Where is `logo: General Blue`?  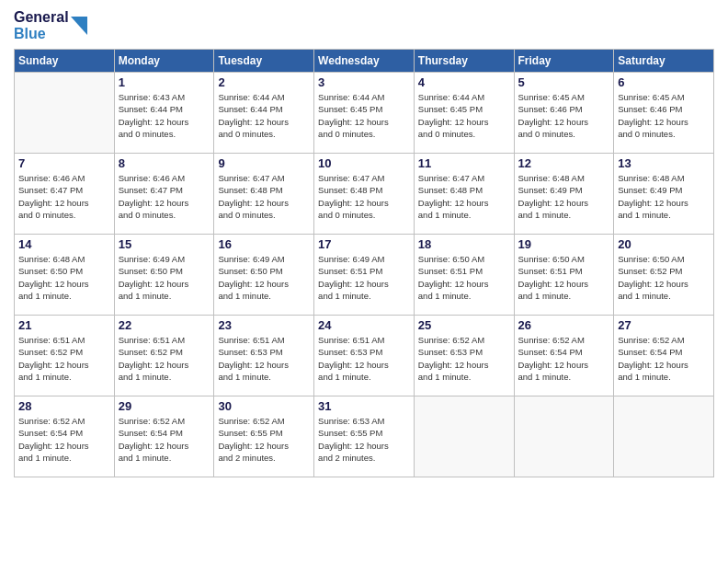 logo: General Blue is located at coordinates (51, 26).